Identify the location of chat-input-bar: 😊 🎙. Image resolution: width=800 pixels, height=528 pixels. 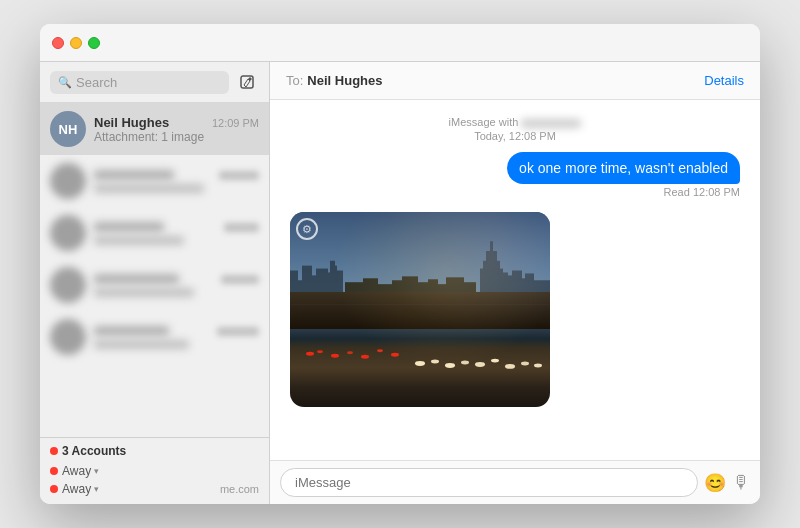
(515, 482).